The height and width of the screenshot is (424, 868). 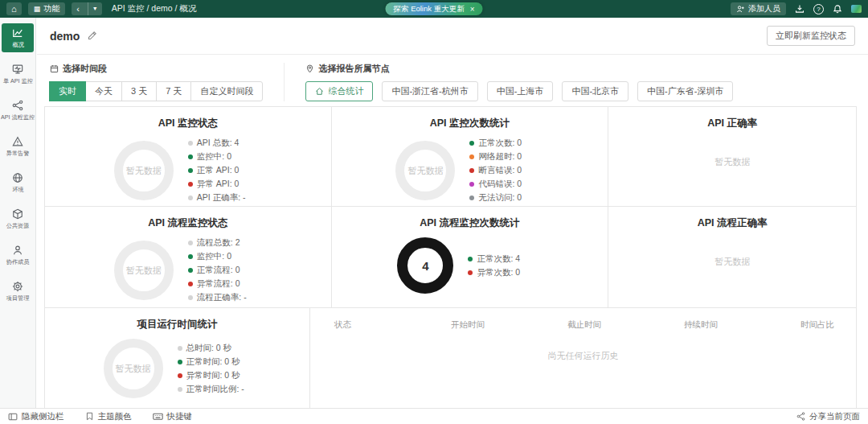 I want to click on card-api-rate: API 正确率 暂无数据, so click(x=732, y=156).